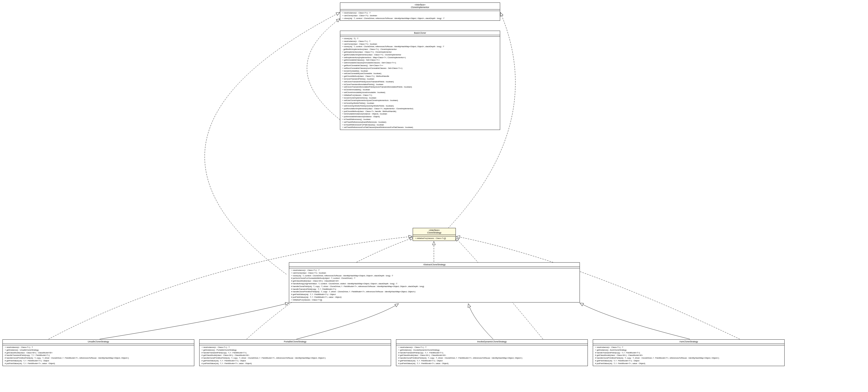 The height and width of the screenshot is (392, 868). What do you see at coordinates (295, 341) in the screenshot?
I see `class-name: PortableCloneStrategy` at bounding box center [295, 341].